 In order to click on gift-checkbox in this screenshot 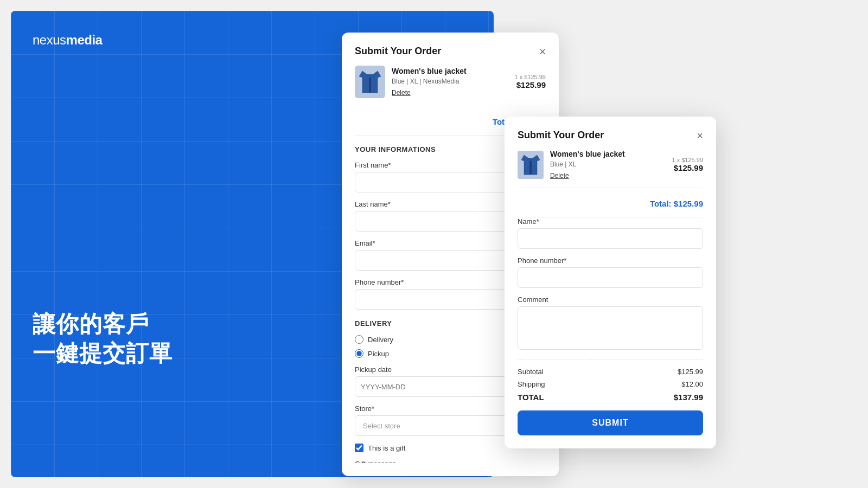, I will do `click(359, 448)`.